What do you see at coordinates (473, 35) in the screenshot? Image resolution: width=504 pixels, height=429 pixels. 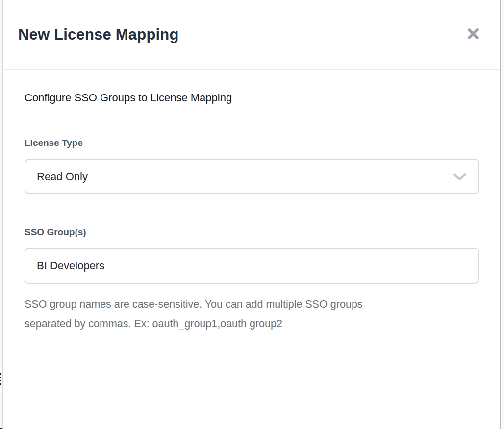 I see `close-button` at bounding box center [473, 35].